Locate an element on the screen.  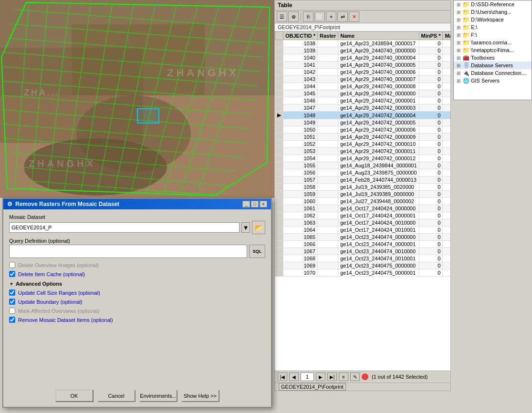
minimize-btn: _ is located at coordinates (246, 204).